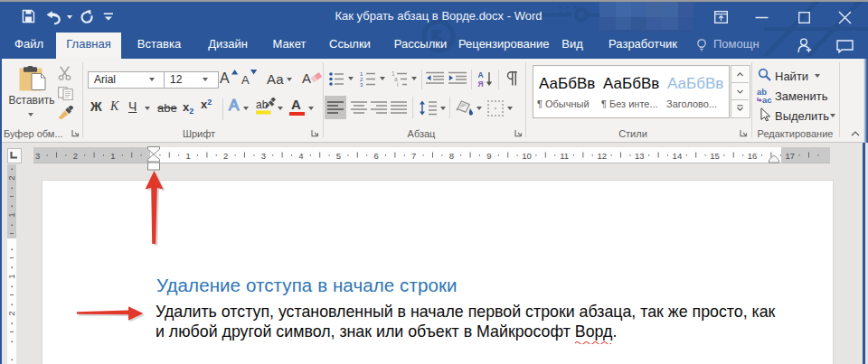 The height and width of the screenshot is (364, 868). I want to click on svg-text: i, so click(398, 85).